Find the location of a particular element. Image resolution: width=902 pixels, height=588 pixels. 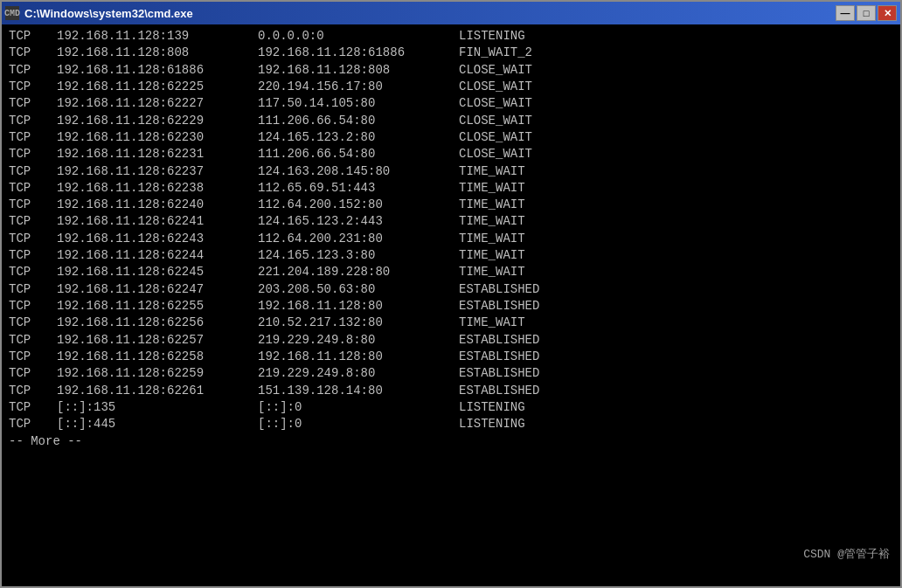

col-local-address: 192.168.11.128:62259 is located at coordinates (157, 374).